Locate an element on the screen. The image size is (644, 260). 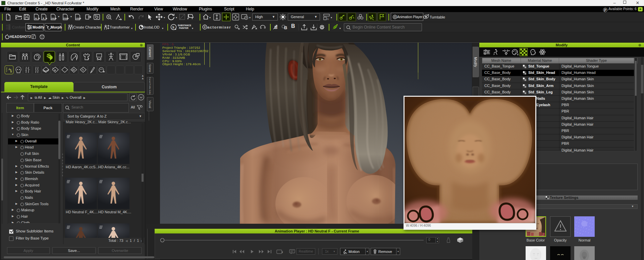
svg-text: A is located at coordinates (44, 18).